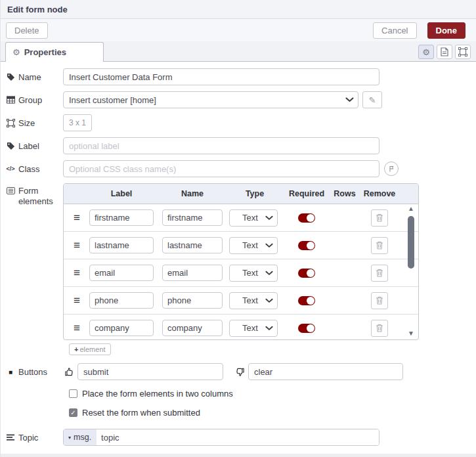  What do you see at coordinates (238, 30) in the screenshot?
I see `dialog-toolbar: Delete Cancel Done` at bounding box center [238, 30].